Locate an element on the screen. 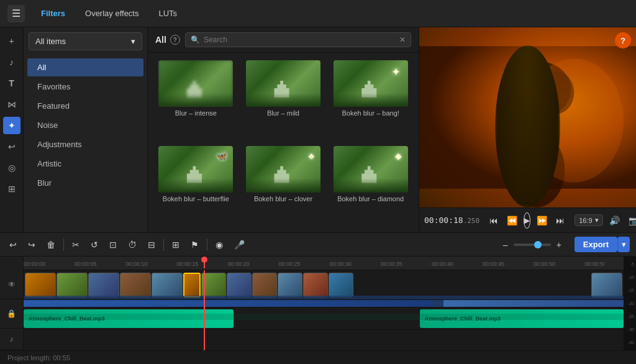  playhead-head is located at coordinates (204, 260).